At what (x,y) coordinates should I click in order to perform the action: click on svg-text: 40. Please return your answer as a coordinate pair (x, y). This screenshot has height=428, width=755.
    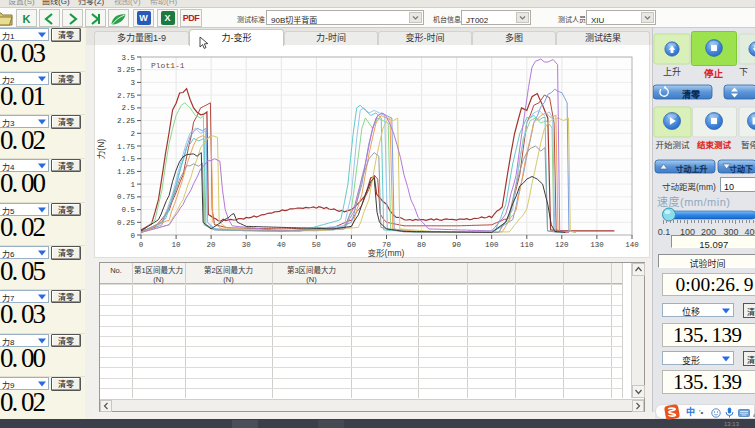
    Looking at the image, I should click on (282, 245).